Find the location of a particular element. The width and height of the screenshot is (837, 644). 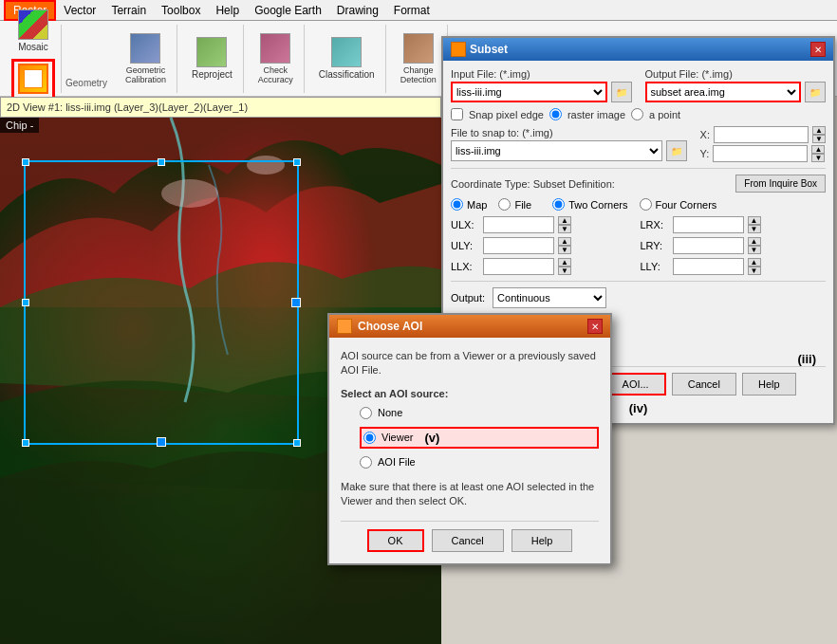

menubar: Raster Vector Terrain Toolbox Help Googl… is located at coordinates (418, 10).